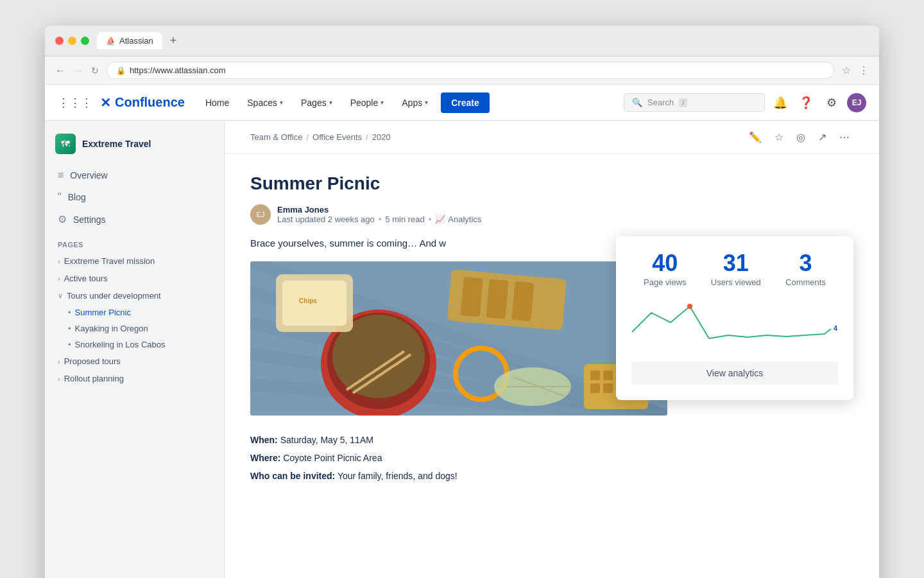 This screenshot has height=578, width=924. Describe the element at coordinates (736, 283) in the screenshot. I see `users-viewed-label: Users viewed` at that location.